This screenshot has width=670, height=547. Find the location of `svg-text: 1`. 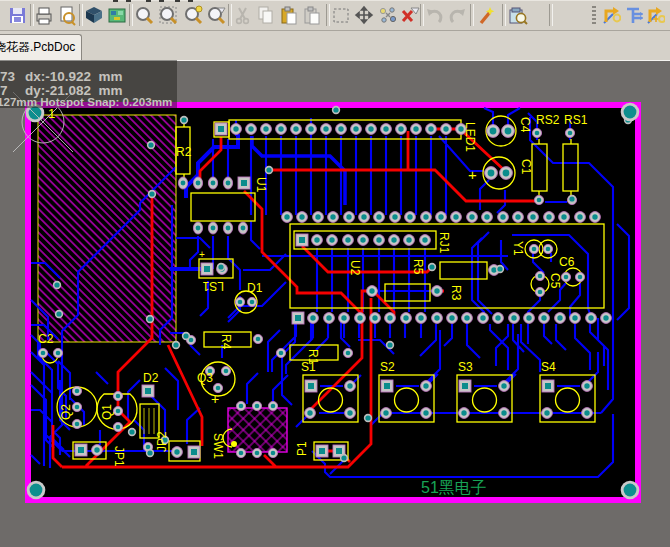

svg-text: 1 is located at coordinates (52, 114).